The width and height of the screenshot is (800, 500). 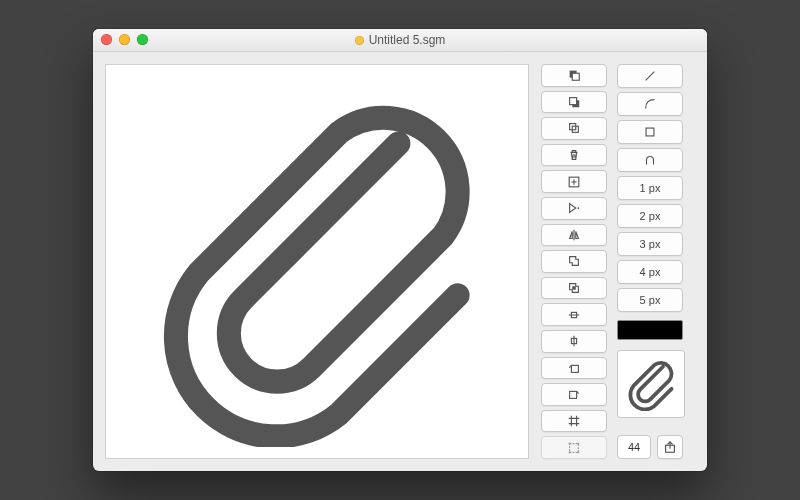 What do you see at coordinates (574, 288) in the screenshot?
I see `subtract-button` at bounding box center [574, 288].